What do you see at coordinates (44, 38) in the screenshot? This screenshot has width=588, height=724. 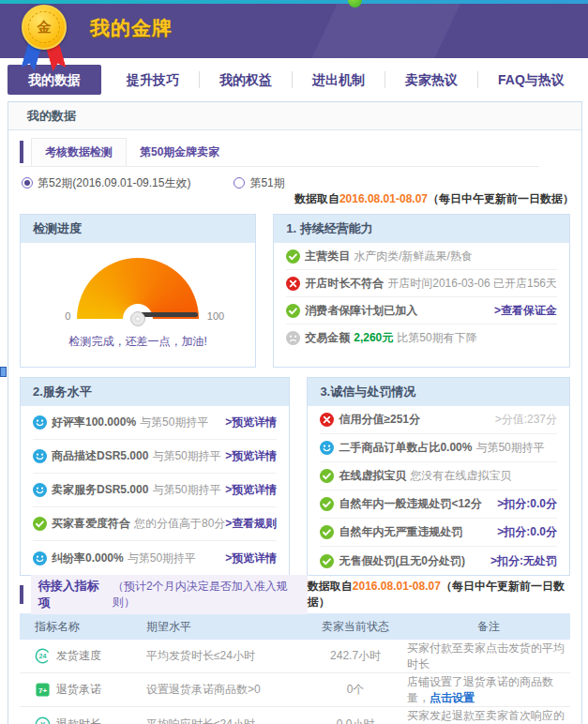 I see `gold-medal-icon: 金` at bounding box center [44, 38].